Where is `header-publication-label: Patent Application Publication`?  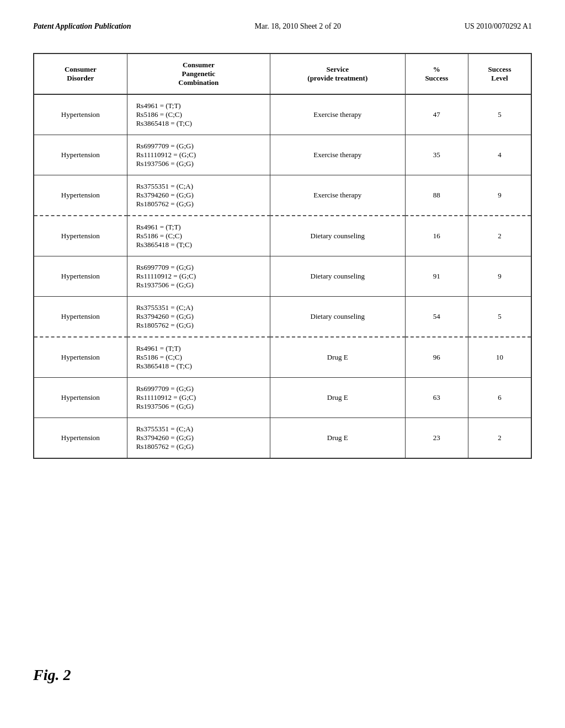 header-publication-label: Patent Application Publication is located at coordinates (82, 26).